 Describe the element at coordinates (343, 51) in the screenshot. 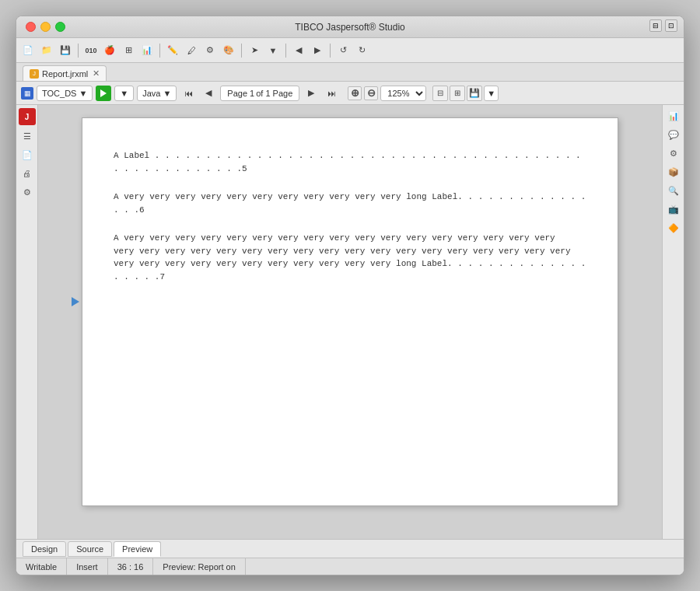

I see `undo-button: ↺` at that location.